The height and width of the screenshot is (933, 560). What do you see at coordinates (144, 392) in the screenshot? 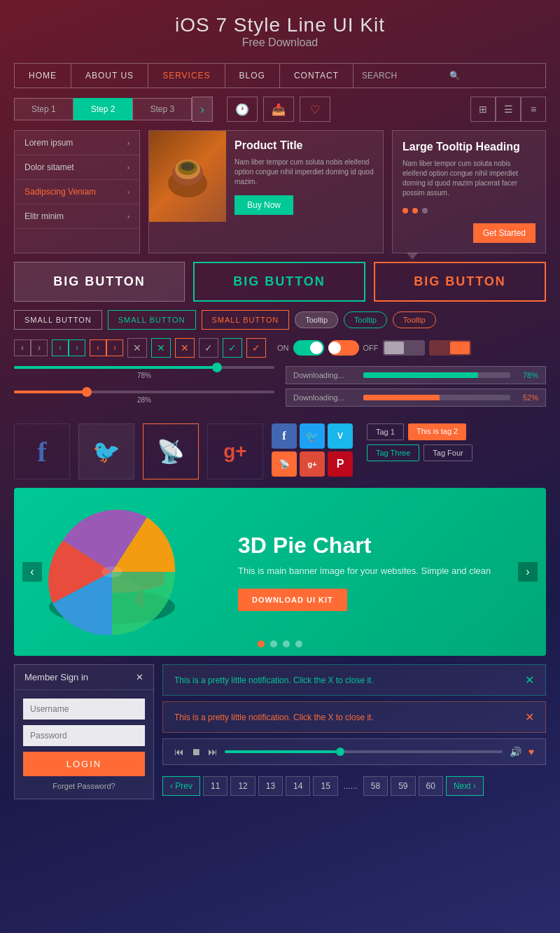
I see `slider-orange-track` at bounding box center [144, 392].